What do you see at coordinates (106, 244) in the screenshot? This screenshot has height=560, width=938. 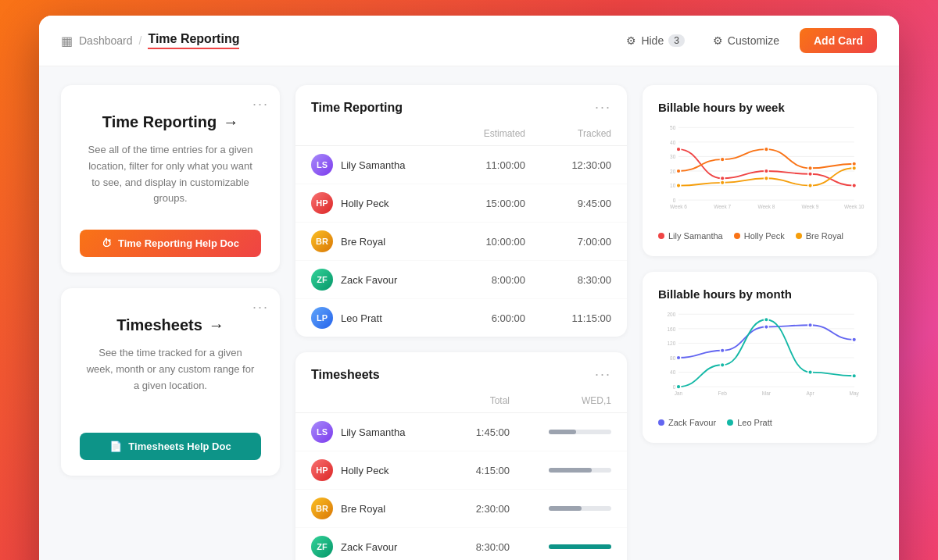 I see `clock-icon: ⏱` at bounding box center [106, 244].